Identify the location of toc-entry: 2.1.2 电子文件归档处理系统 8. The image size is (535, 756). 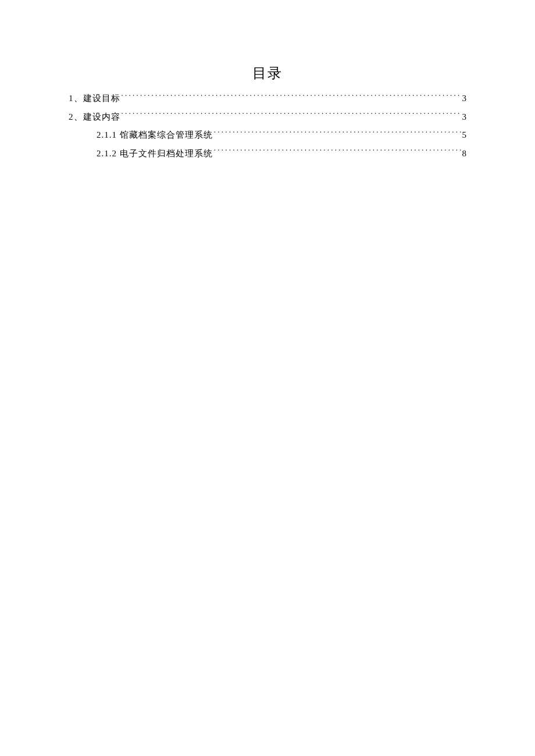
(281, 154).